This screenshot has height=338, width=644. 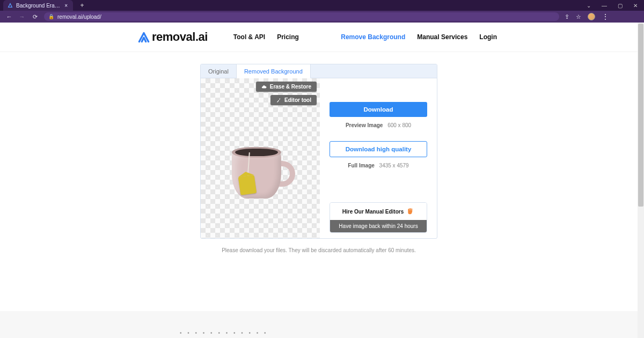 I want to click on logo-icon, so click(x=144, y=37).